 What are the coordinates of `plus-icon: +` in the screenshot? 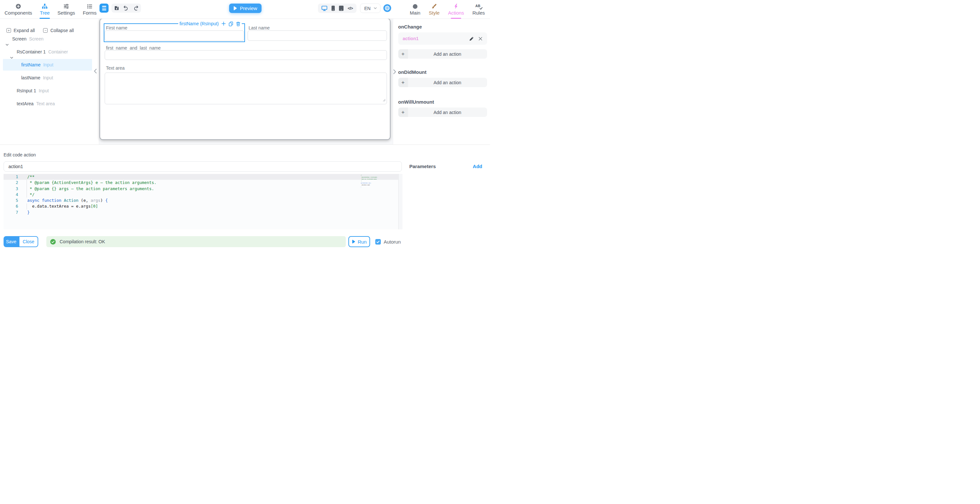 It's located at (403, 54).